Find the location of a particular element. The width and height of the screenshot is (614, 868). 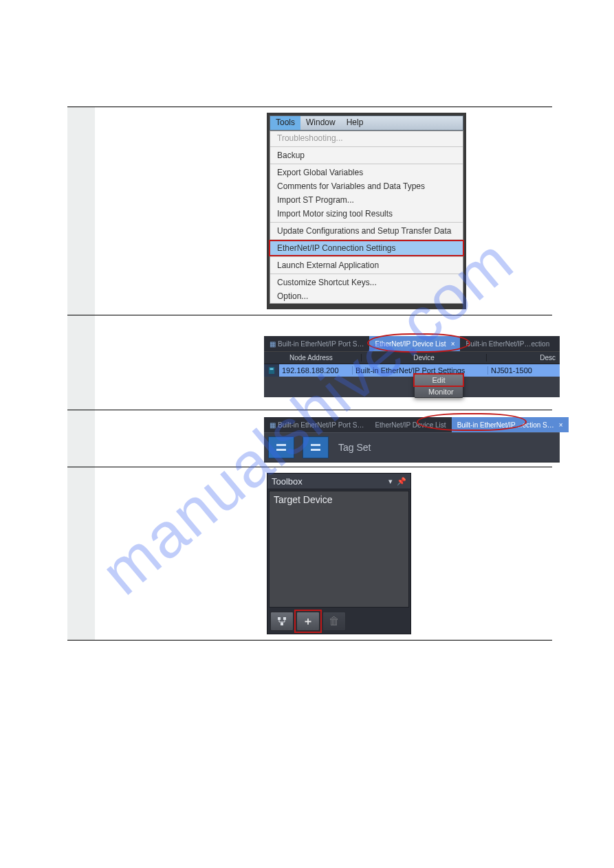

tab-device-list: EtherNet/IP Device List is located at coordinates (410, 425).